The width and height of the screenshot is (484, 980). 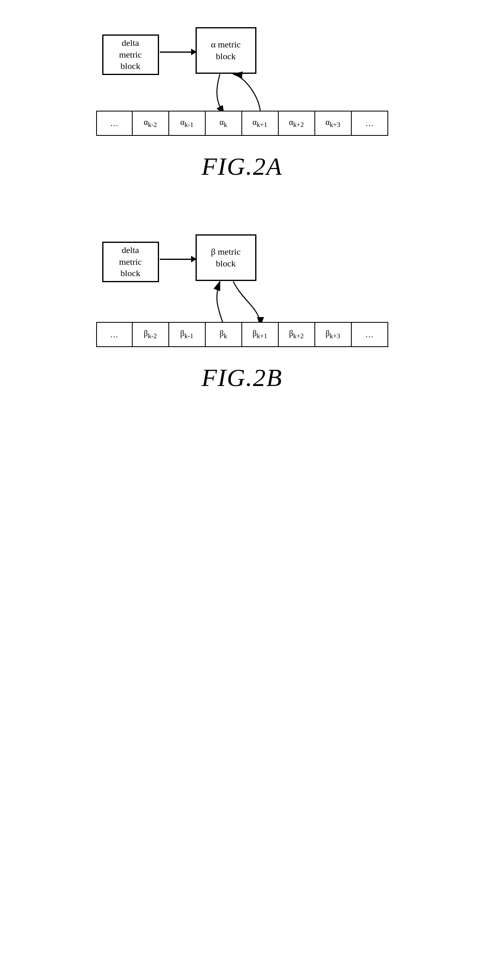 I want to click on delta-metric-block-b: deltametricblock, so click(x=131, y=262).